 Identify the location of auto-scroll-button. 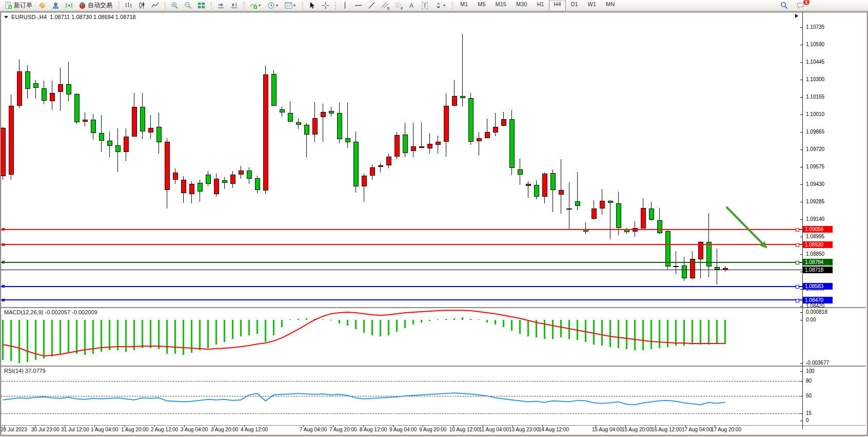
(221, 6).